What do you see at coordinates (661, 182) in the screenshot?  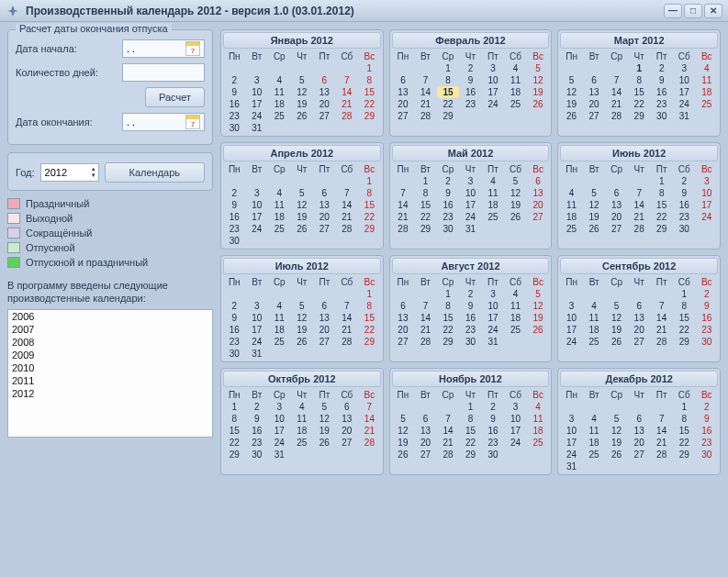 I see `day-cell: 1` at bounding box center [661, 182].